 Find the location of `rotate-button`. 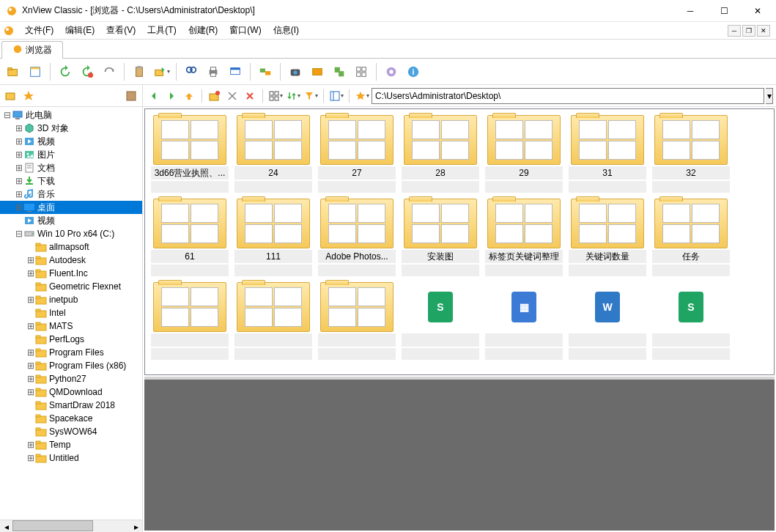

rotate-button is located at coordinates (109, 72).